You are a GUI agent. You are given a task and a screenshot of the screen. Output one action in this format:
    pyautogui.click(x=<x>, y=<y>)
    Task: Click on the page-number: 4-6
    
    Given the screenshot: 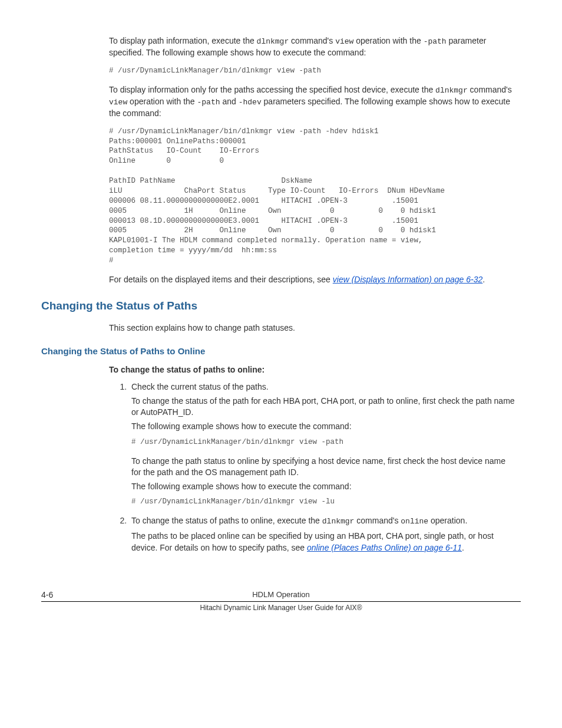 What is the action you would take?
    pyautogui.click(x=47, y=595)
    